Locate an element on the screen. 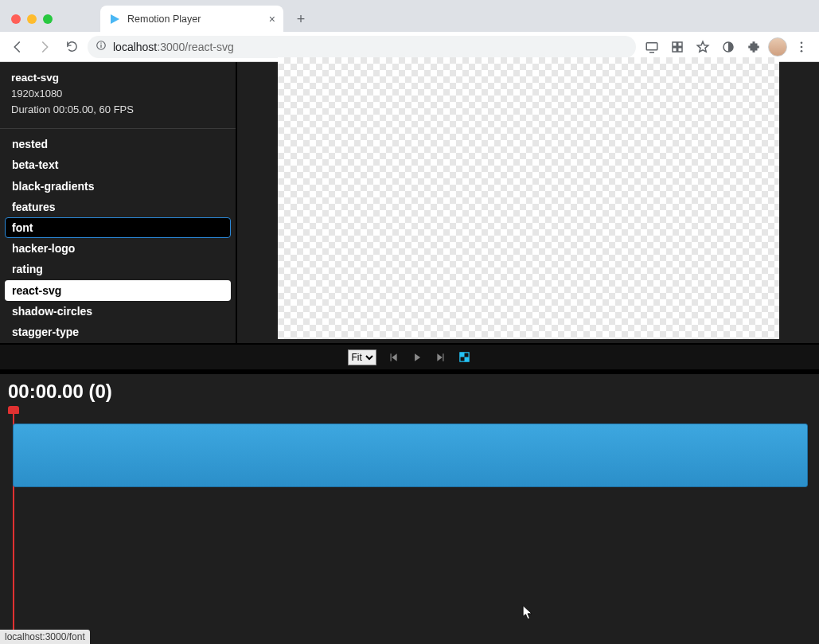  composition-name: react-svg is located at coordinates (118, 78).